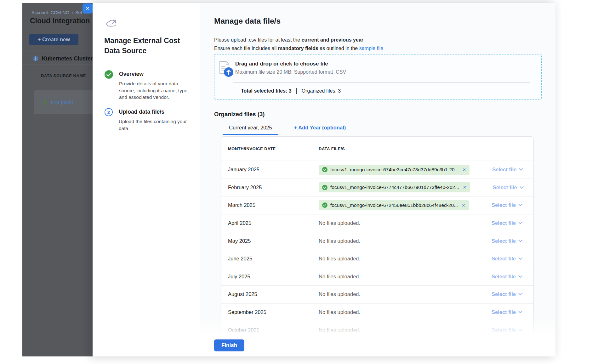 The width and height of the screenshot is (609, 364). What do you see at coordinates (377, 241) in the screenshot?
I see `table-row: May 2025 No files uploaded. Select file` at bounding box center [377, 241].